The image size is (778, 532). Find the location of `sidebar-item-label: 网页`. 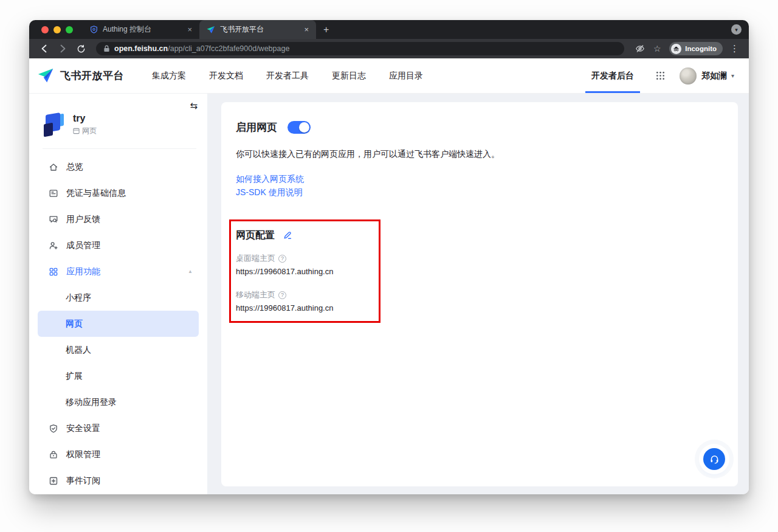

sidebar-item-label: 网页 is located at coordinates (74, 324).